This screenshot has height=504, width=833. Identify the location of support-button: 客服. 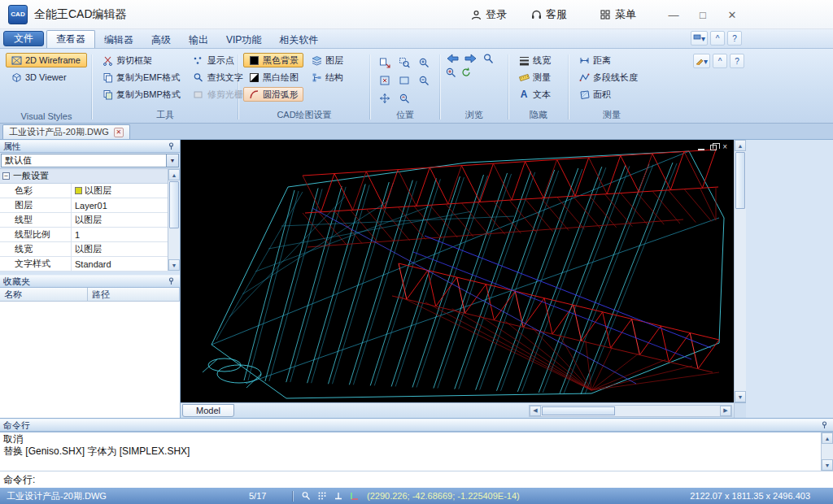
(548, 15).